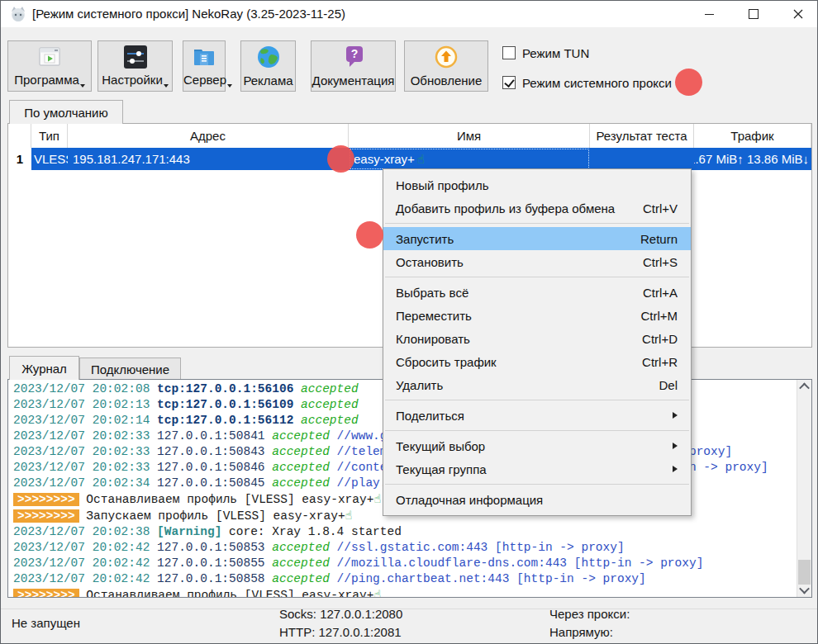  What do you see at coordinates (66, 112) in the screenshot?
I see `group-tab-default: По умолчанию` at bounding box center [66, 112].